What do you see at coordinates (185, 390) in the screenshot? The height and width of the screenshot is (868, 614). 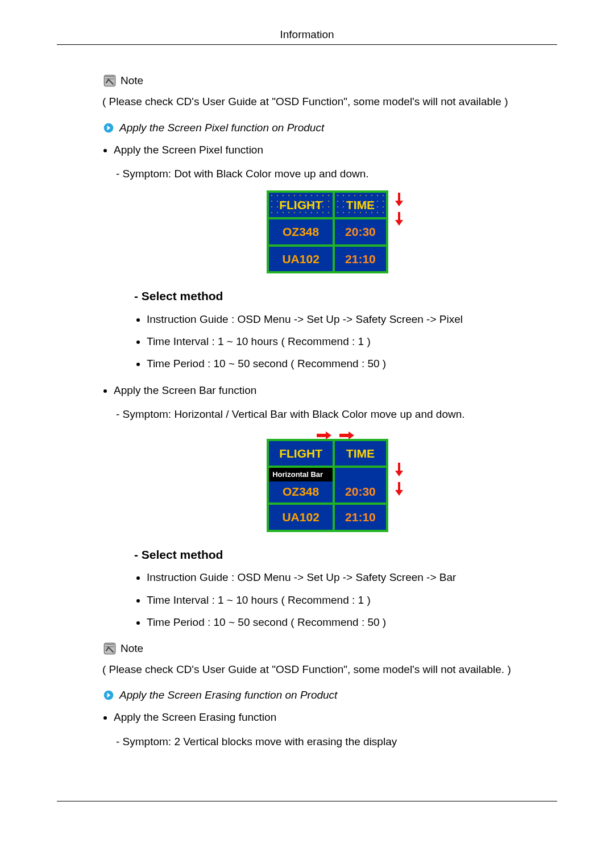 I see `bar-bullet: Apply the Screen Bar function` at bounding box center [185, 390].